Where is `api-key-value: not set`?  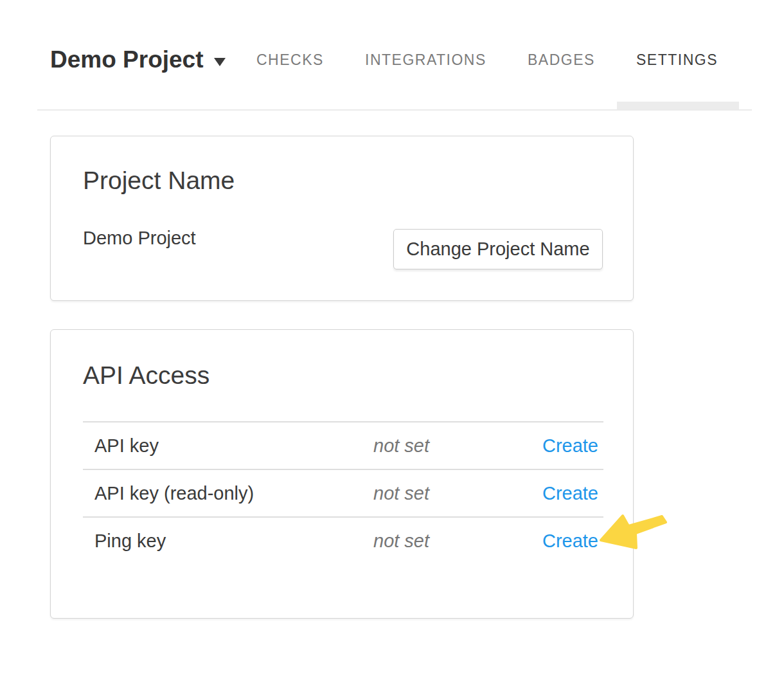 api-key-value: not set is located at coordinates (401, 446).